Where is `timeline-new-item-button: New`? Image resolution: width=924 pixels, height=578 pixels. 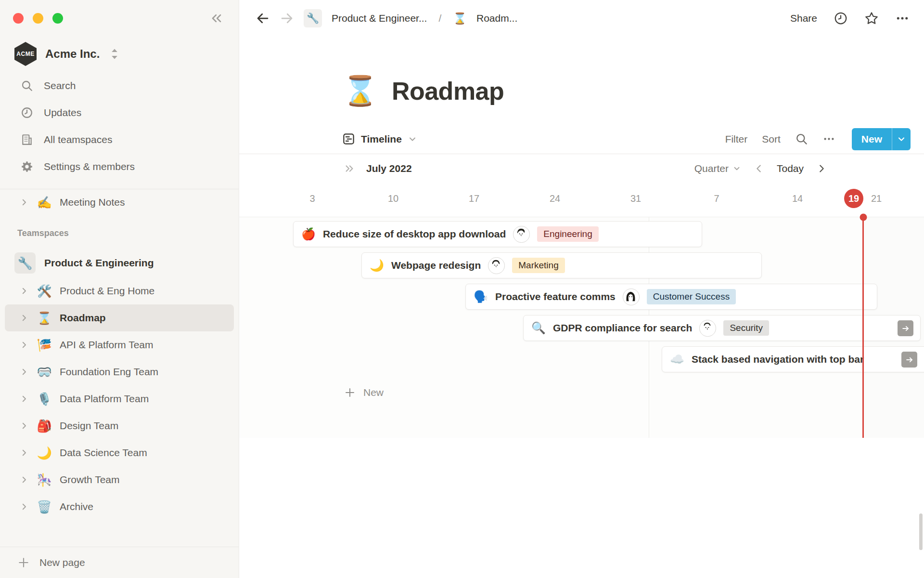
timeline-new-item-button: New is located at coordinates (364, 393).